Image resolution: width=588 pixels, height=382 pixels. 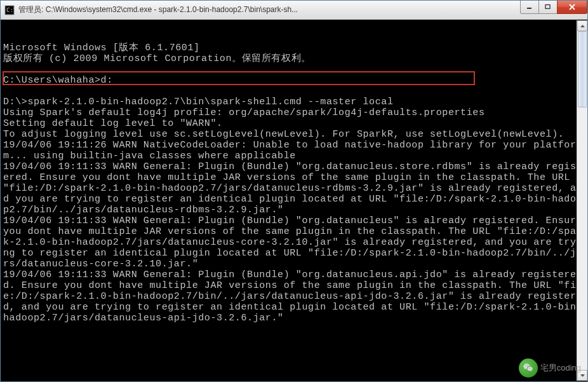 I want to click on close-button, so click(x=572, y=8).